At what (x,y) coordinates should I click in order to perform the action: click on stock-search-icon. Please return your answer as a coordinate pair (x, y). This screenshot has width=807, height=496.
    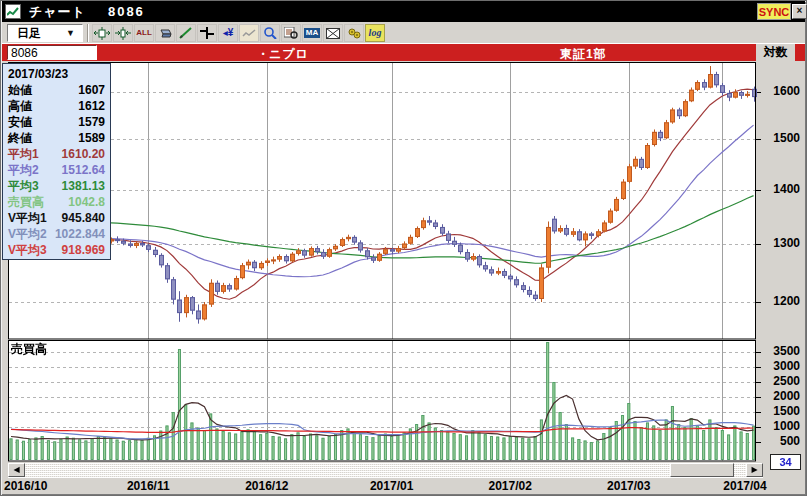
    Looking at the image, I should click on (291, 33).